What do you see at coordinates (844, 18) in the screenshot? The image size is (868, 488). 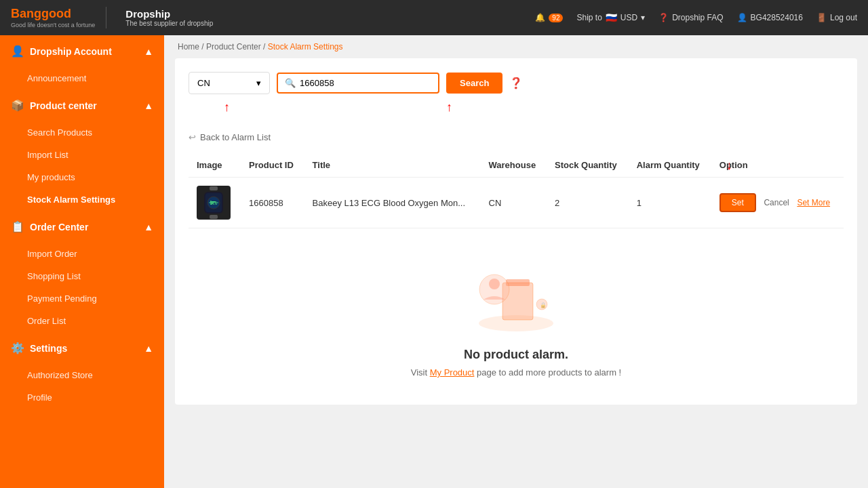 I see `logout-label: Log out` at bounding box center [844, 18].